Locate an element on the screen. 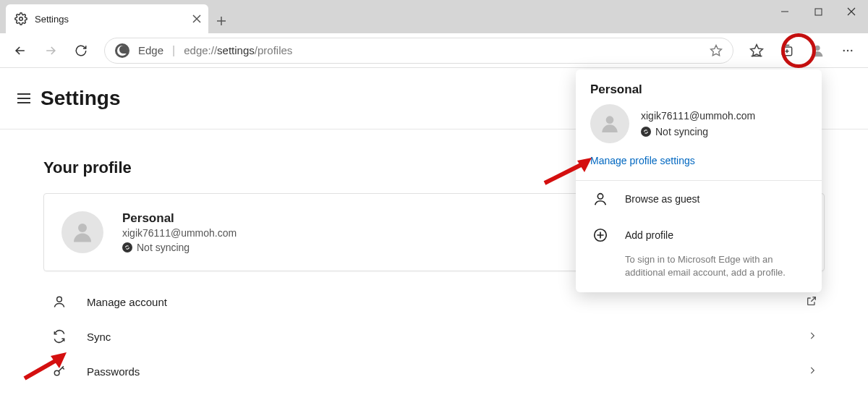 This screenshot has height=416, width=868. list-label: Passwords is located at coordinates (113, 372).